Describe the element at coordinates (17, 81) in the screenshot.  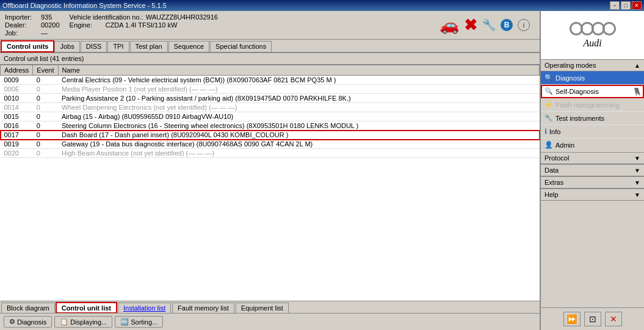
I see `cell-address: 0009` at that location.